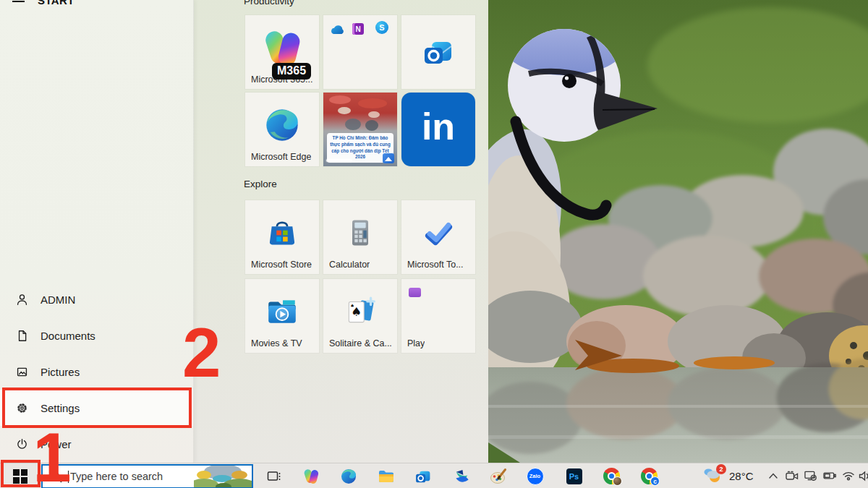 The height and width of the screenshot is (488, 868). What do you see at coordinates (438, 237) in the screenshot?
I see `tile-microsoft-todo: Microsoft To...` at bounding box center [438, 237].